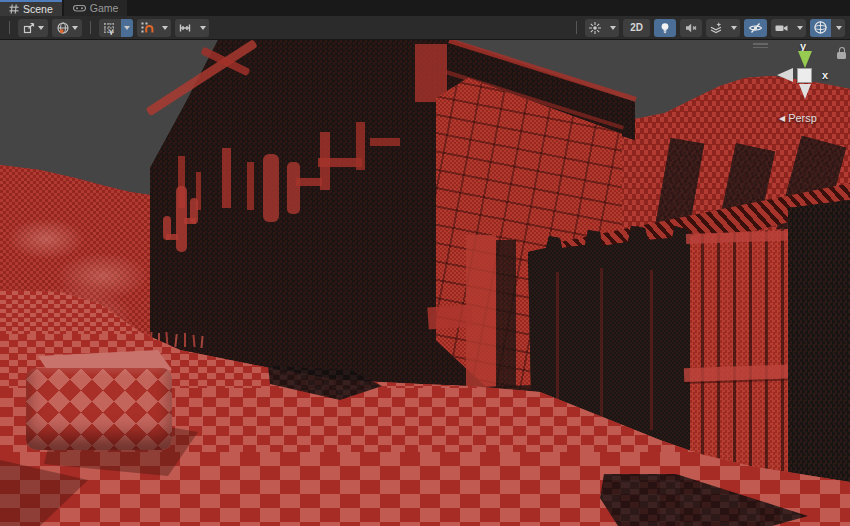  Describe the element at coordinates (111, 30) in the screenshot. I see `svg-text: y` at that location.